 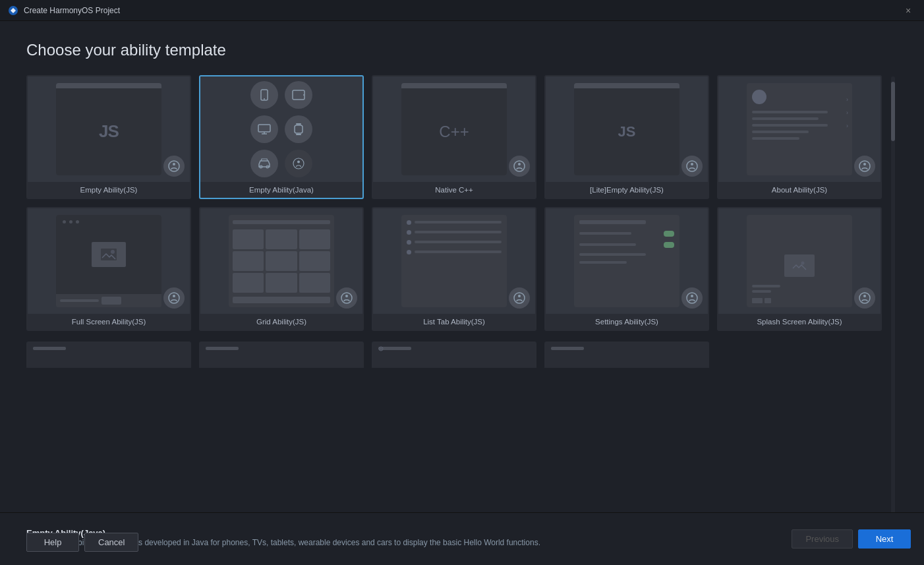 I want to click on template-card-splash: Splash Screen Ability(JS), so click(x=799, y=269).